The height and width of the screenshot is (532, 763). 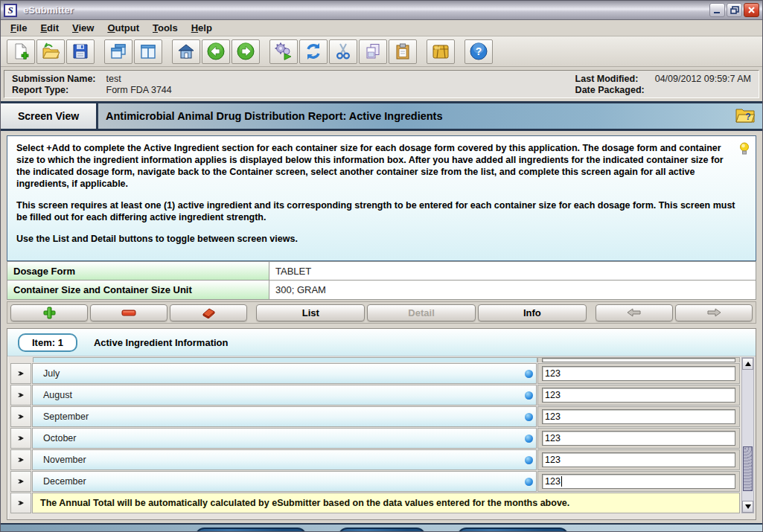 What do you see at coordinates (639, 417) in the screenshot?
I see `month-value-input-september: 123` at bounding box center [639, 417].